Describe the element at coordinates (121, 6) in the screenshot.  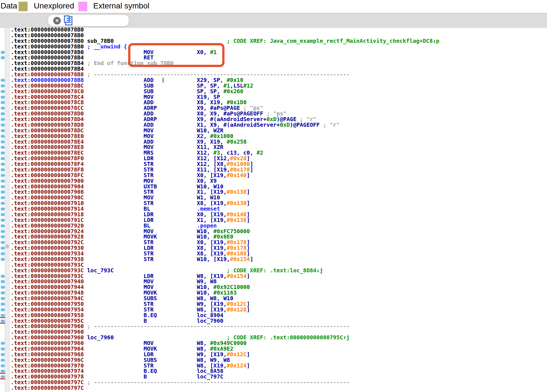
I see `legend-label-external-symbol: External symbol` at that location.